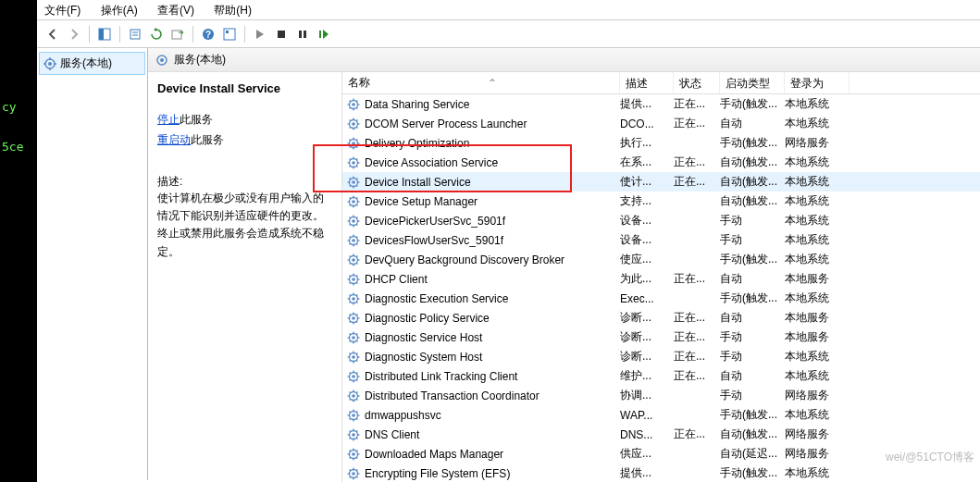 The height and width of the screenshot is (482, 980). Describe the element at coordinates (208, 34) in the screenshot. I see `help-button: ?` at that location.